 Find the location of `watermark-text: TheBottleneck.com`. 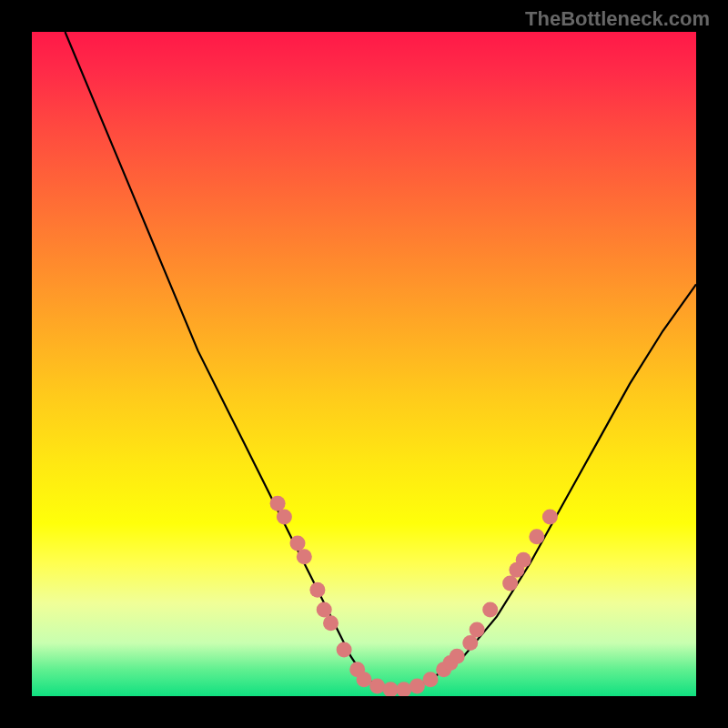

watermark-text: TheBottleneck.com is located at coordinates (617, 19).